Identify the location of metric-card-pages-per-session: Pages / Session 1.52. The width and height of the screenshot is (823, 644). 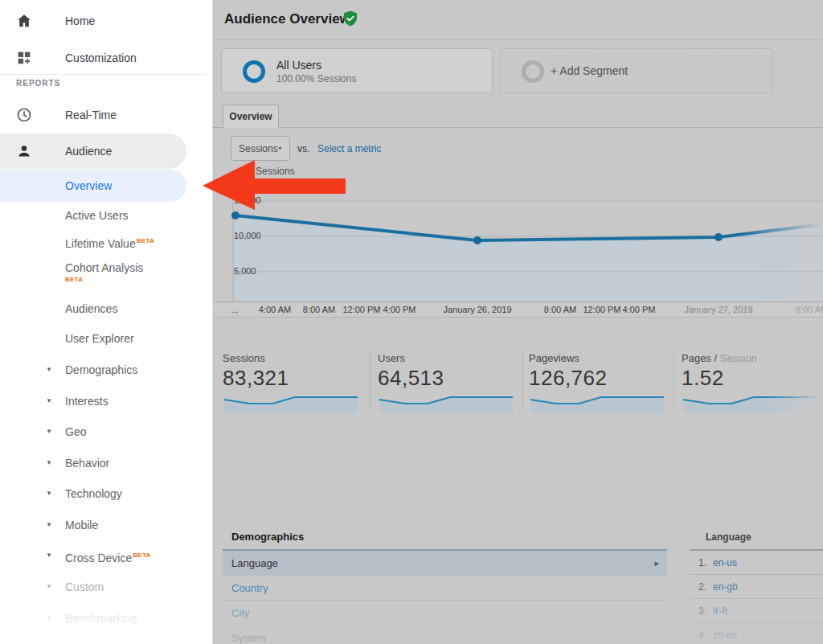
(752, 383).